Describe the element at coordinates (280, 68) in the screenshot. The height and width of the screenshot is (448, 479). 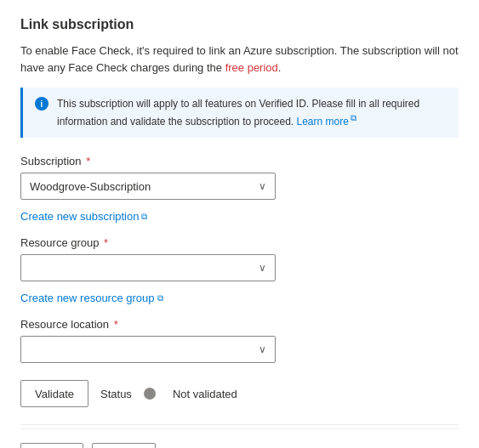
I see `description-text-2: .` at that location.